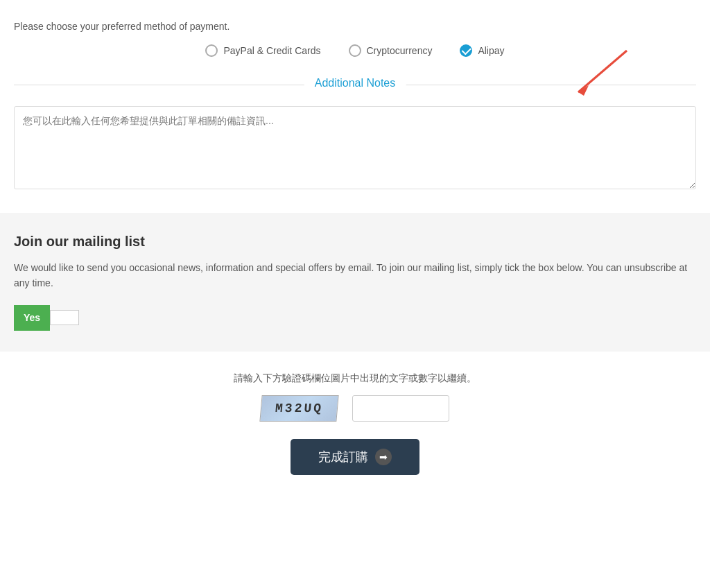  What do you see at coordinates (355, 26) in the screenshot?
I see `payment-prompt: Please choose your preferred method of p…` at bounding box center [355, 26].